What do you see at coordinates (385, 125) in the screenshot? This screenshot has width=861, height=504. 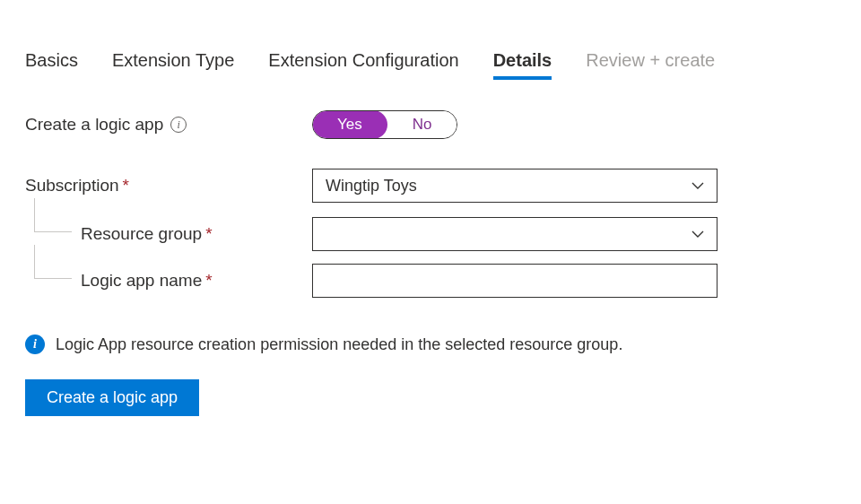 I see `toggle-create-logic-app: Yes No` at bounding box center [385, 125].